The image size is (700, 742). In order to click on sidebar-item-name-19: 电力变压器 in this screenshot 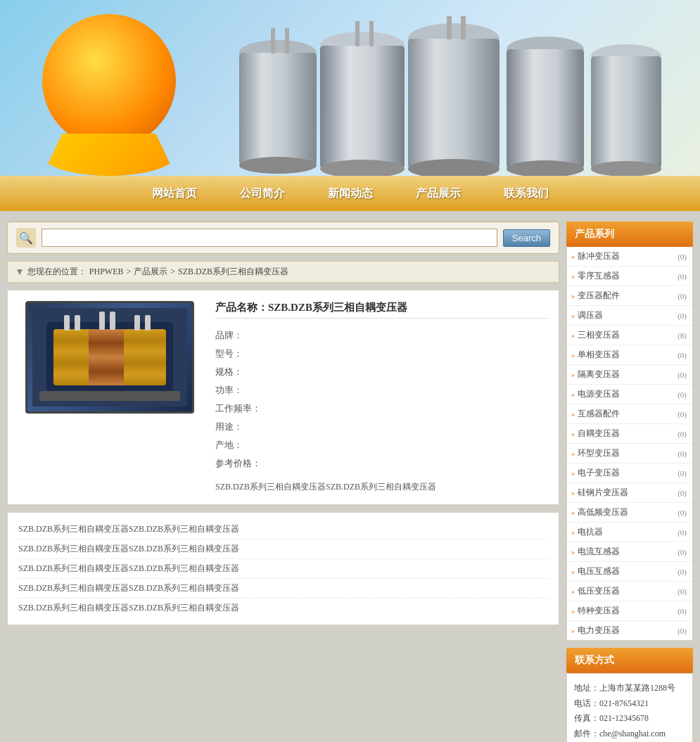, I will do `click(628, 630)`.